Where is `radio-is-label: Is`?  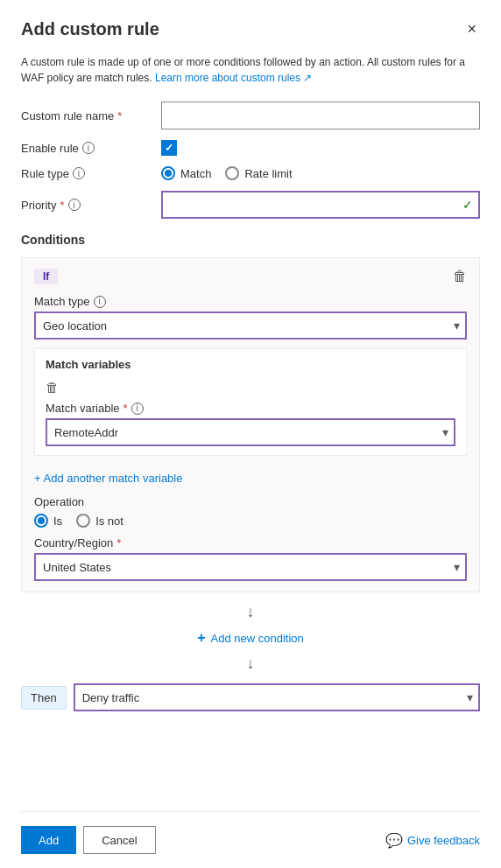 radio-is-label: Is is located at coordinates (58, 522).